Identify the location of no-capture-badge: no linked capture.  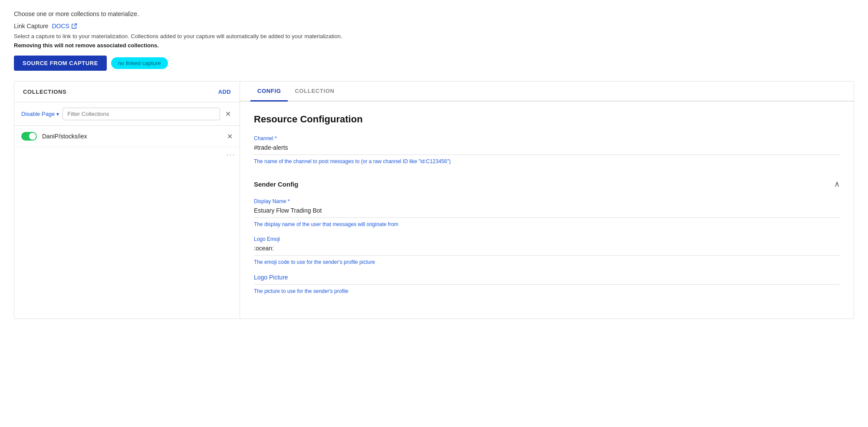
(140, 63).